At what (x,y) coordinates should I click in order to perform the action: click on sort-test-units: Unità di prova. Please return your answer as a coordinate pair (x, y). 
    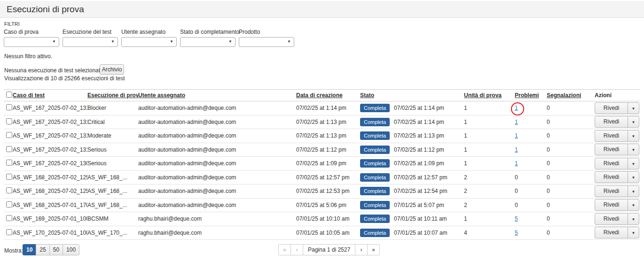
    Looking at the image, I should click on (483, 95).